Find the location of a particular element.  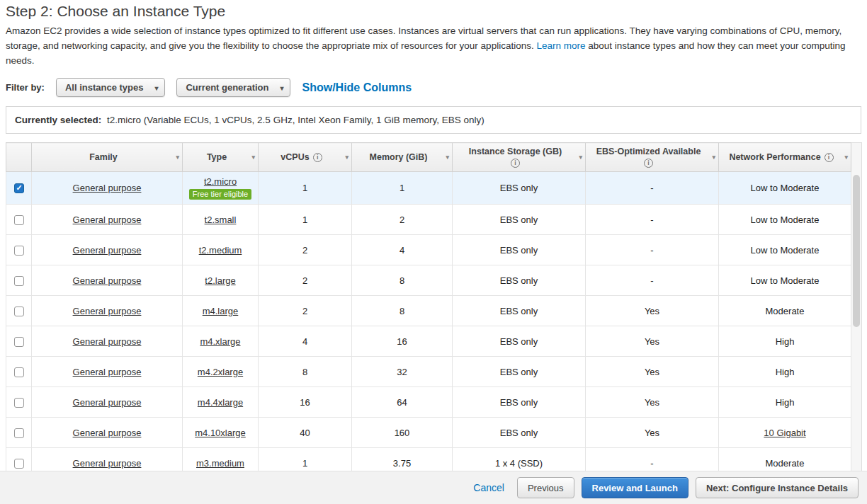

type-value: m4.2xlarge is located at coordinates (220, 372).